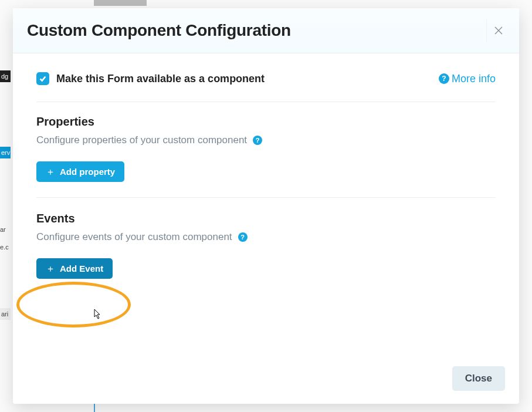  I want to click on modal-title: Custom Component Configuration, so click(159, 31).